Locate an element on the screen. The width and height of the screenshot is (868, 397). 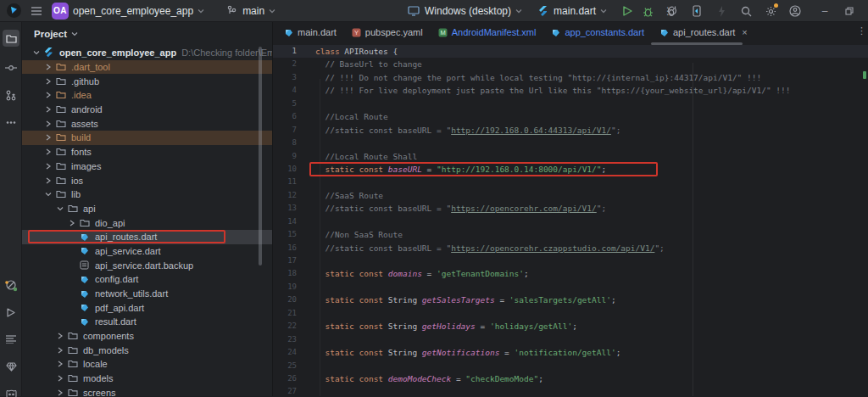
run-button is located at coordinates (627, 11).